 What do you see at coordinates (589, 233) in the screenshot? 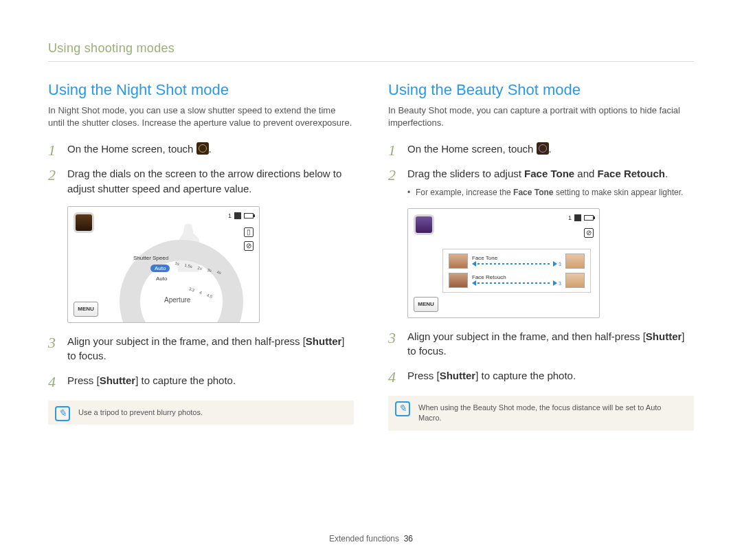
I see `right-icons: ⊘` at bounding box center [589, 233].